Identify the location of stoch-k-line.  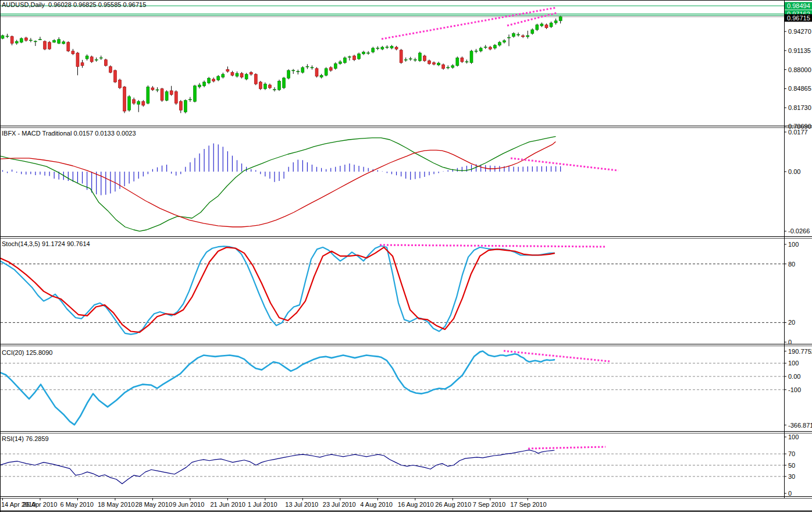
(277, 290).